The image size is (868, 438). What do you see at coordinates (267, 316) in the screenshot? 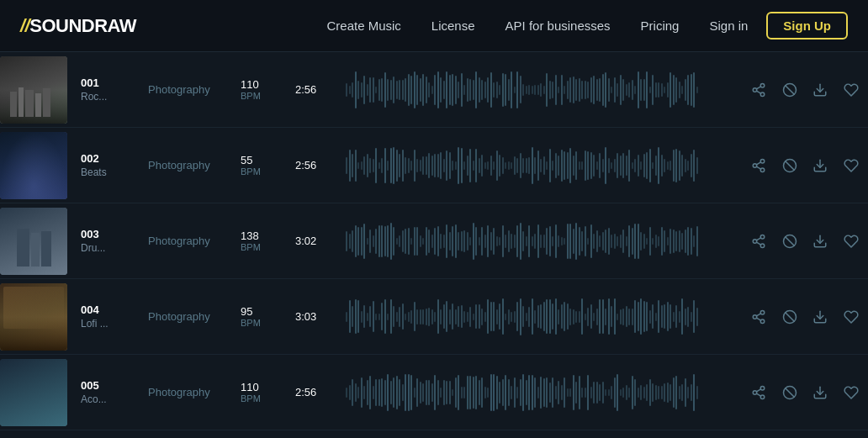
I see `track-bpm: 95 BPM` at bounding box center [267, 316].